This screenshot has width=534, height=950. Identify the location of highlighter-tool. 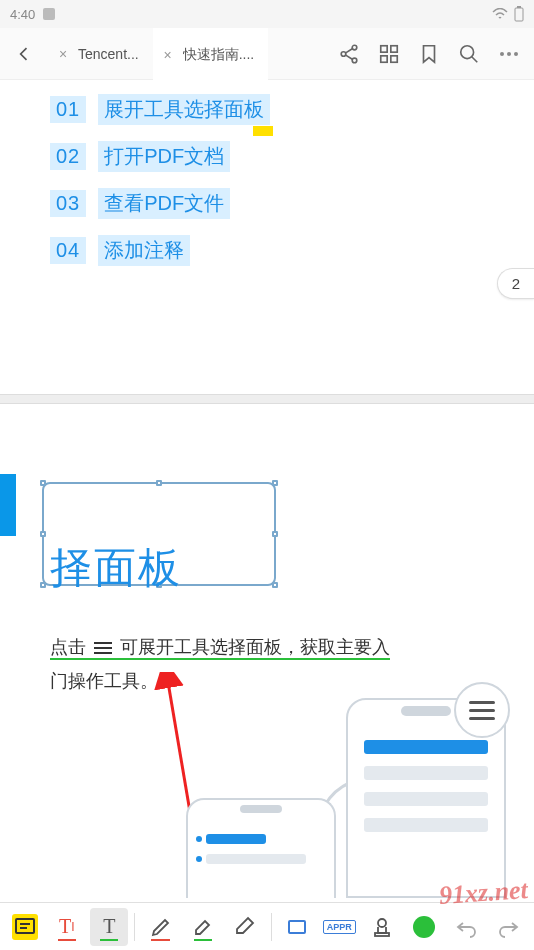
(203, 927).